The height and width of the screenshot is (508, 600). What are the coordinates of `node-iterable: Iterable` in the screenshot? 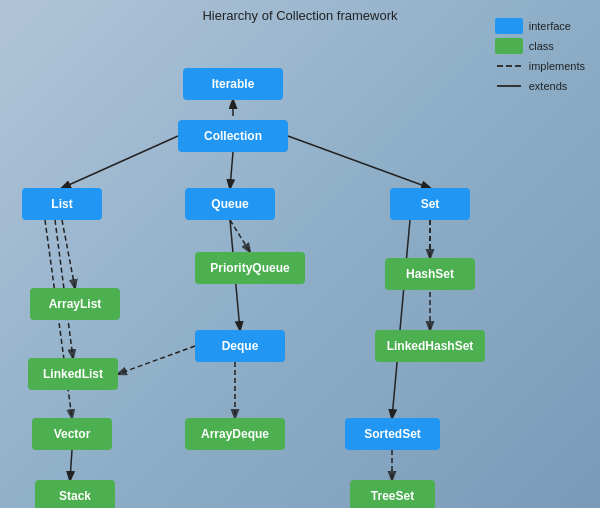 It's located at (233, 84).